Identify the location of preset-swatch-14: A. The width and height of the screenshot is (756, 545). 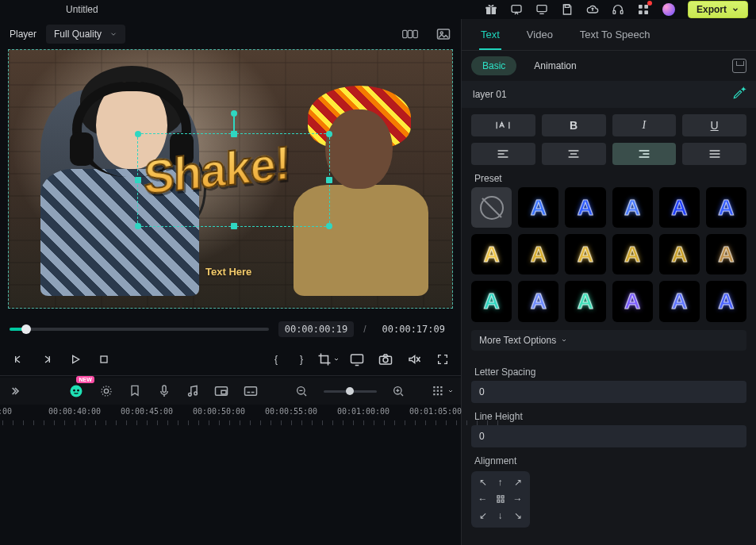
(585, 301).